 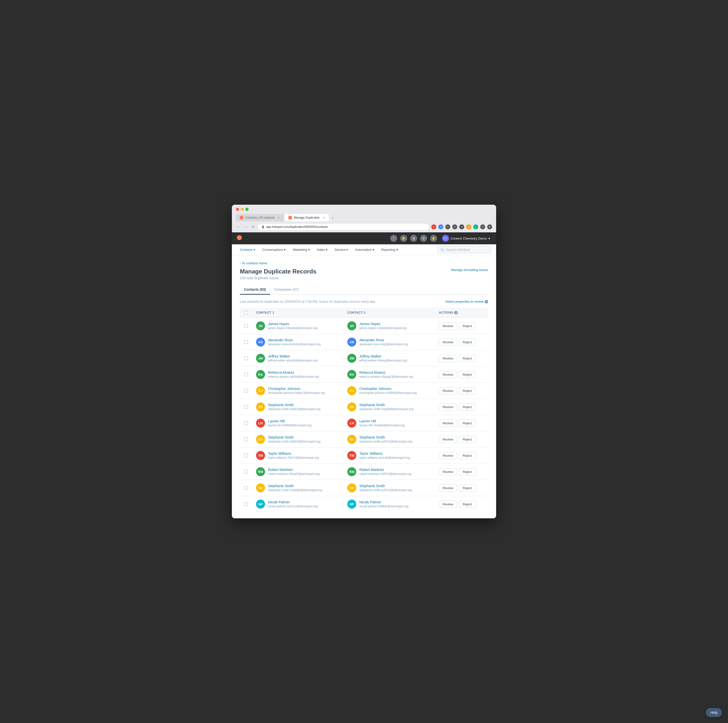 What do you see at coordinates (384, 502) in the screenshot?
I see `contact2-name-11: Nicole Palmer` at bounding box center [384, 502].